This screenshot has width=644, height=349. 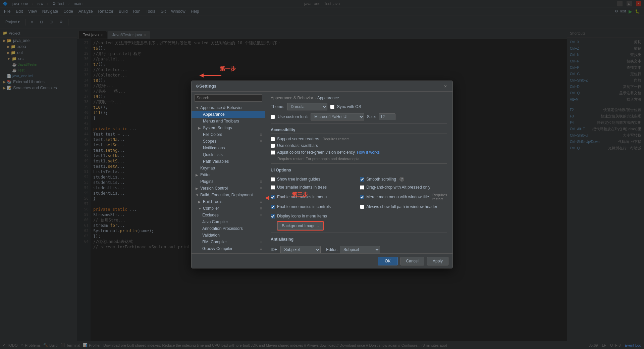 I want to click on screen-readers-row: Support screen readers Requires restart, so click(x=359, y=139).